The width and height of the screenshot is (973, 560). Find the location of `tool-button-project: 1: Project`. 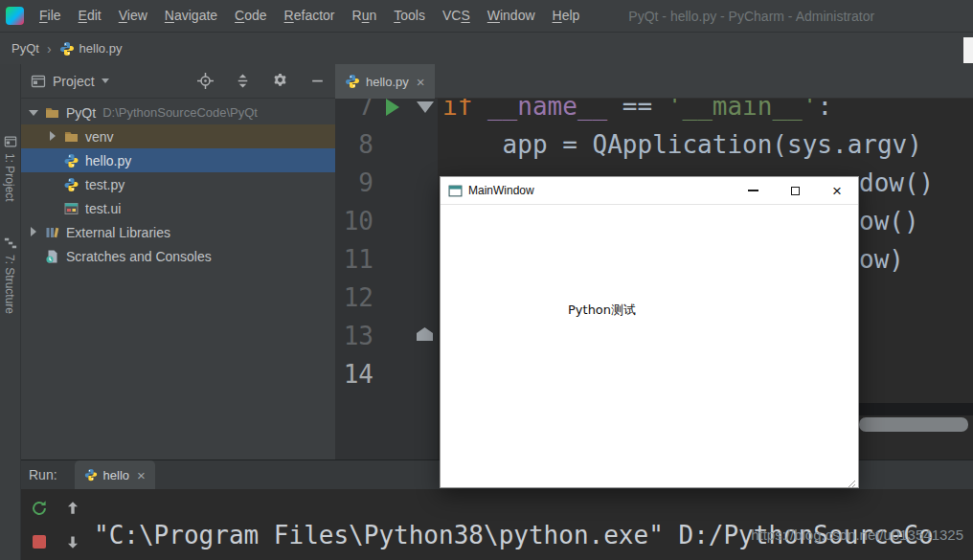

tool-button-project: 1: Project is located at coordinates (10, 178).